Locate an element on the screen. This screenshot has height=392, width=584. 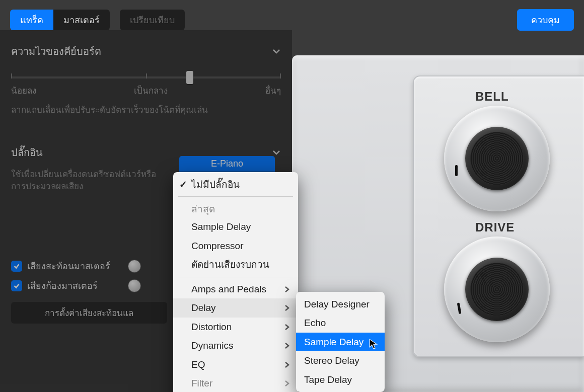
menu-item-filter: Filter is located at coordinates (236, 383).